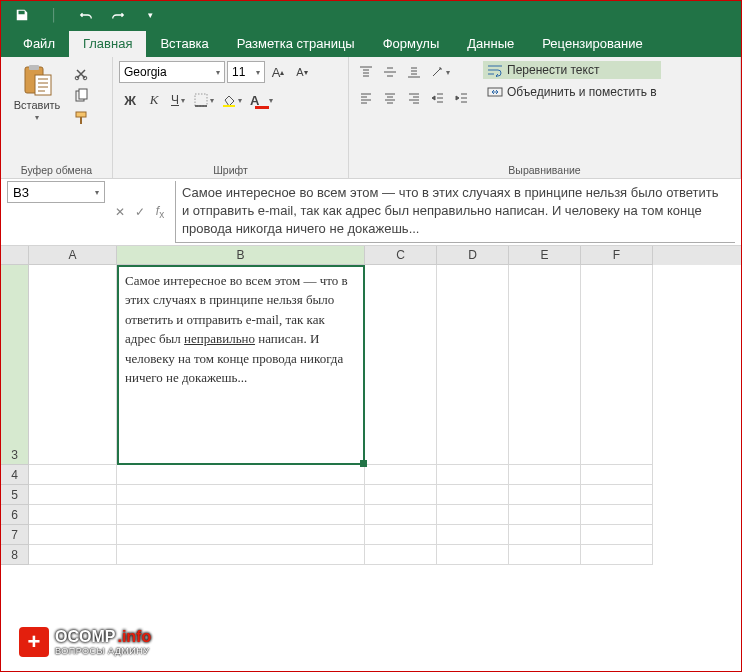 Image resolution: width=742 pixels, height=672 pixels. I want to click on cell-d8, so click(473, 555).